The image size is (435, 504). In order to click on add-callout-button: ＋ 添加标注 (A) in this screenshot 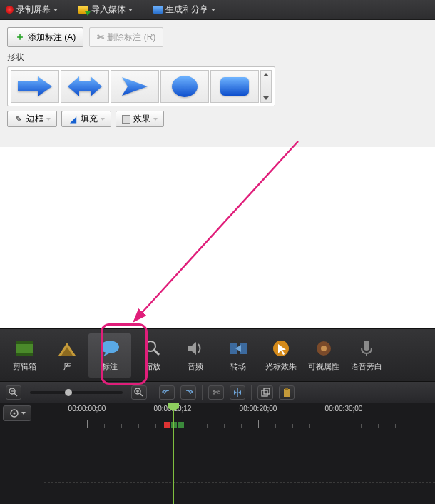, I will do `click(46, 37)`.